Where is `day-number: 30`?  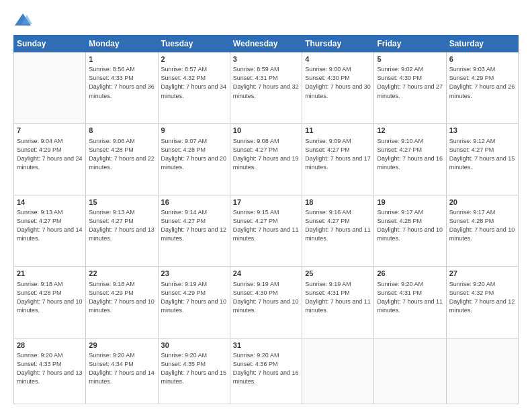
day-number: 30 is located at coordinates (194, 345).